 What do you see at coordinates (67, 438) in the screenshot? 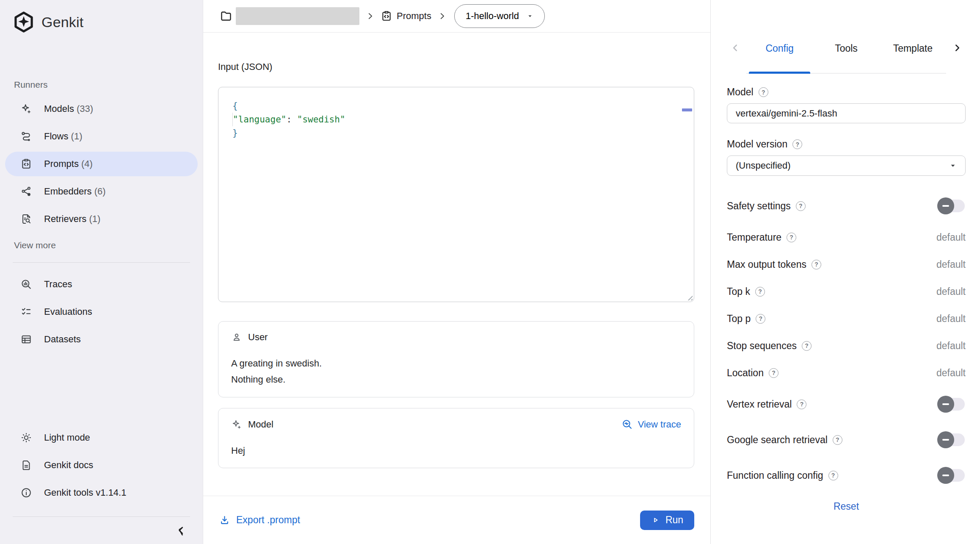
I see `sidebar-item-label: Light mode` at bounding box center [67, 438].